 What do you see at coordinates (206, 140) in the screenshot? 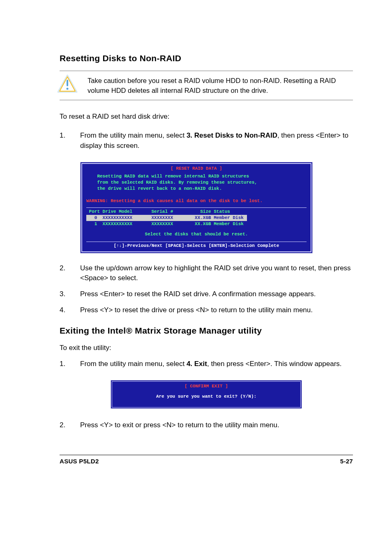
I see `steps-list-reset: 1. From the utility main menu, select 3.…` at bounding box center [206, 140].